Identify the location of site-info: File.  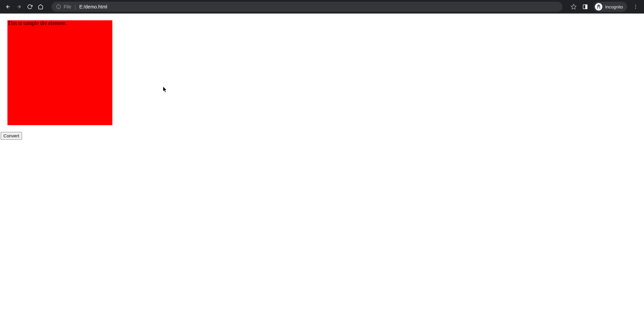
(64, 7).